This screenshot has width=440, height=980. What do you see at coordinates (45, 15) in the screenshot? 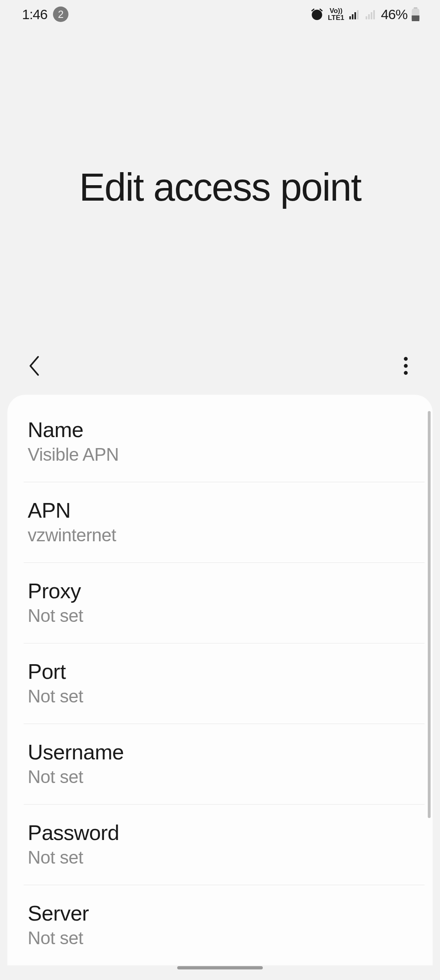
I see `status-left: 1:46 2` at bounding box center [45, 15].